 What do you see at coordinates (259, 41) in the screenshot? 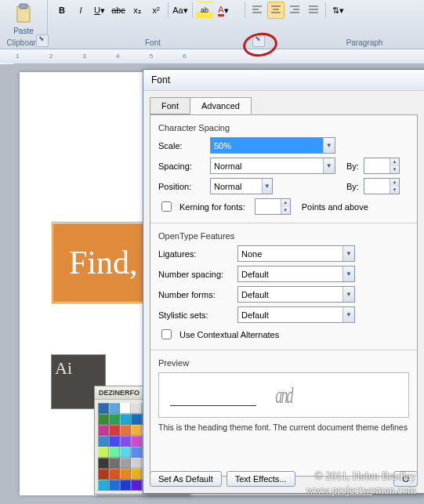
I see `font-dialog-launcher` at bounding box center [259, 41].